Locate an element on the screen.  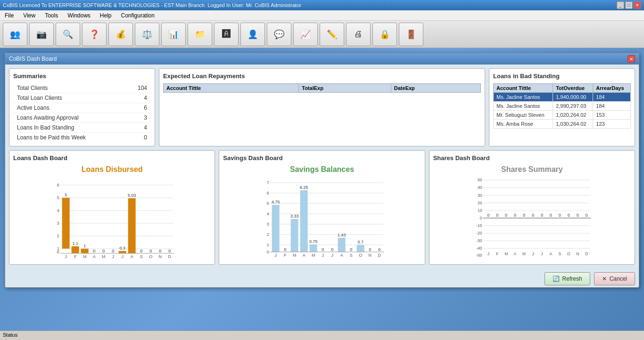
loans-chart-title: Loans Disbursed is located at coordinates (112, 170).